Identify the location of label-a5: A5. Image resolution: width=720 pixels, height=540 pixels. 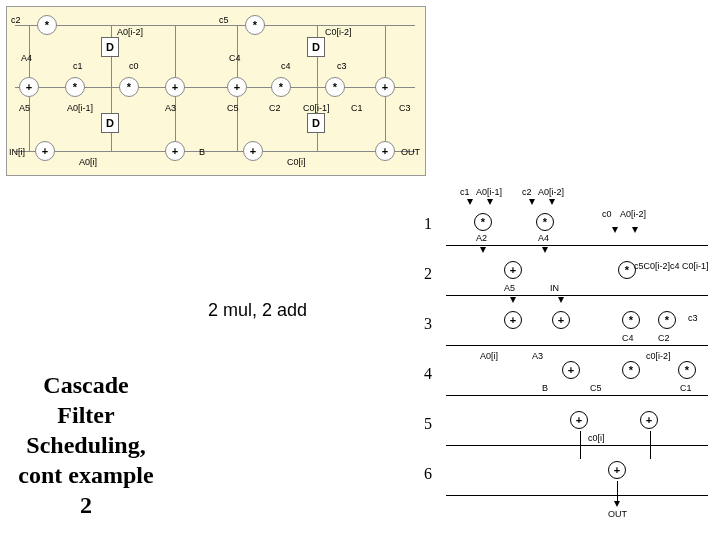
(24, 108).